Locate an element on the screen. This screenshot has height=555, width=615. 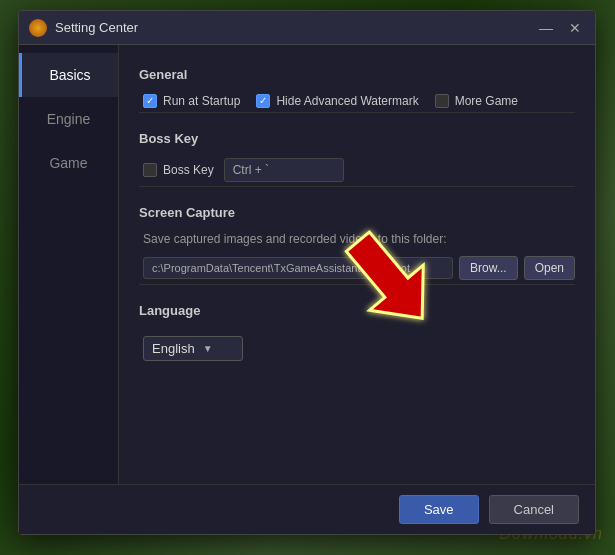
hide-watermark-checkbox: ✓ is located at coordinates (263, 101).